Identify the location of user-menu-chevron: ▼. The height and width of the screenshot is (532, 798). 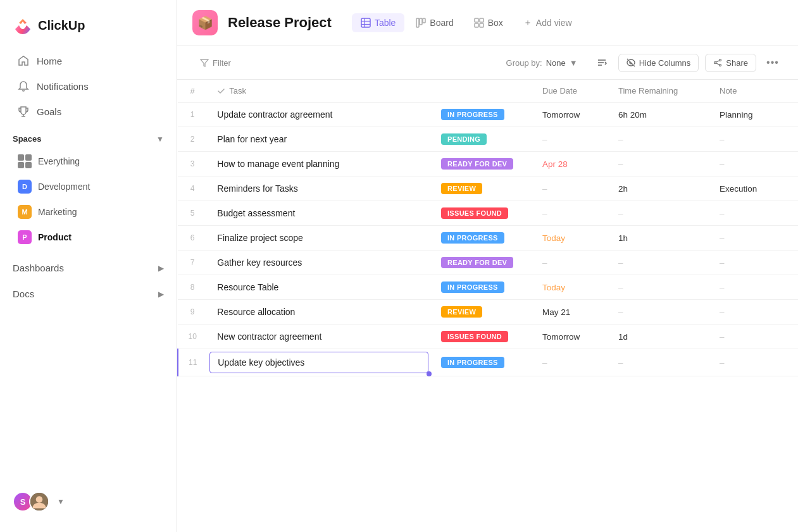
(61, 502).